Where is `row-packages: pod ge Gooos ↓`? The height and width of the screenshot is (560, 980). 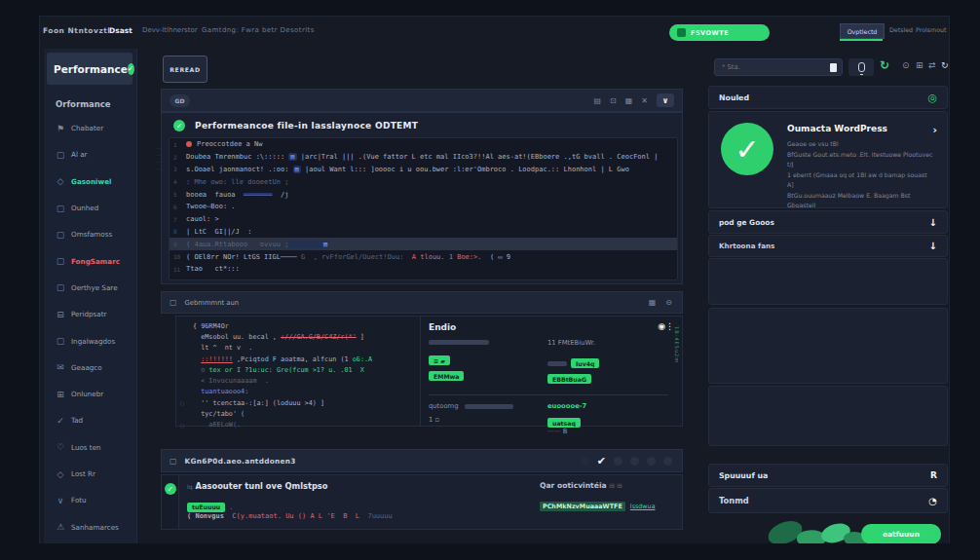
row-packages: pod ge Gooos ↓ is located at coordinates (828, 222).